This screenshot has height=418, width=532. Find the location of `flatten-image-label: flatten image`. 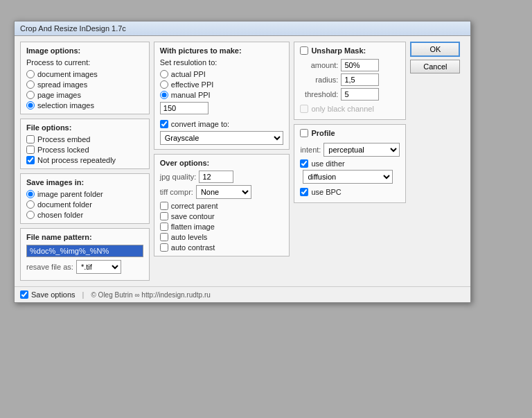

flatten-image-label: flatten image is located at coordinates (193, 227).